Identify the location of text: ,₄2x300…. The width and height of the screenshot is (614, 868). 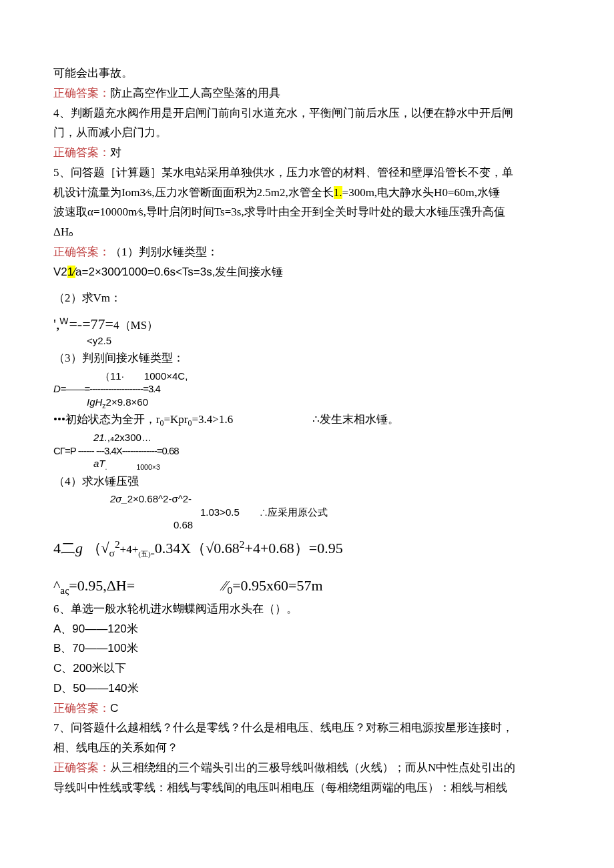
(129, 438).